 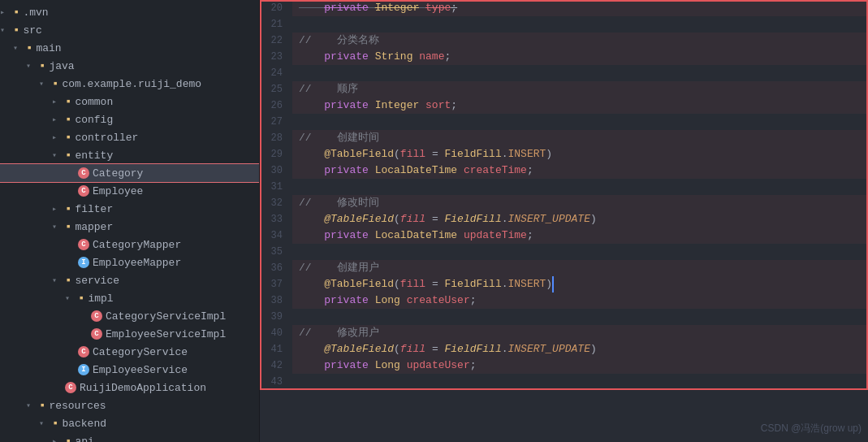 I want to click on sidebar-item-config: ▸▪config, so click(x=130, y=119).